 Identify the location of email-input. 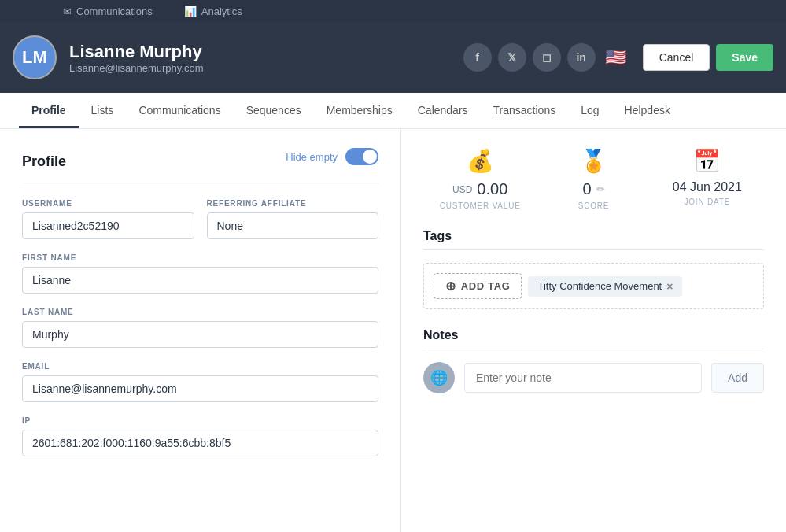
(200, 389).